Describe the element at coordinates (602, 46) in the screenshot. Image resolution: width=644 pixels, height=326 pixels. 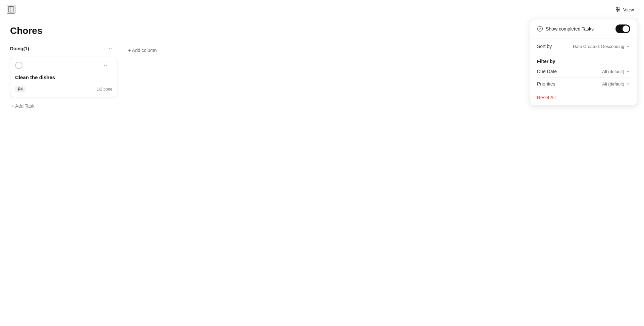
I see `sort-by-value-button: Date Created: Descending` at that location.